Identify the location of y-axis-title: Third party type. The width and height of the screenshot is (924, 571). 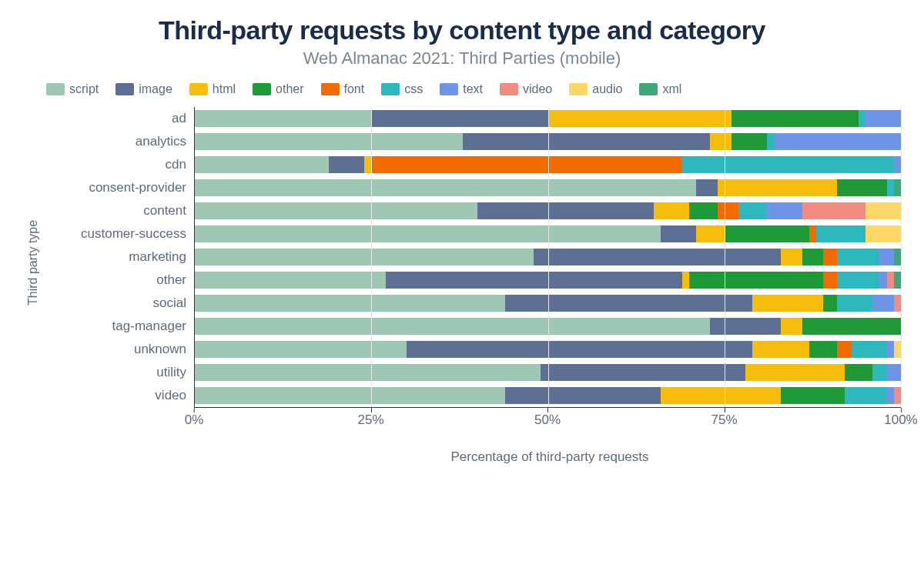
(32, 263).